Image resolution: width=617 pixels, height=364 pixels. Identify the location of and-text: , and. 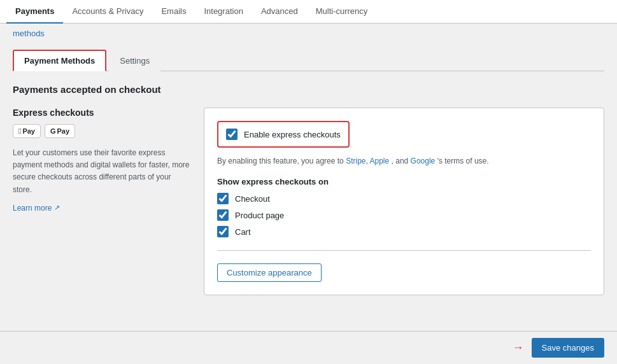
(401, 161).